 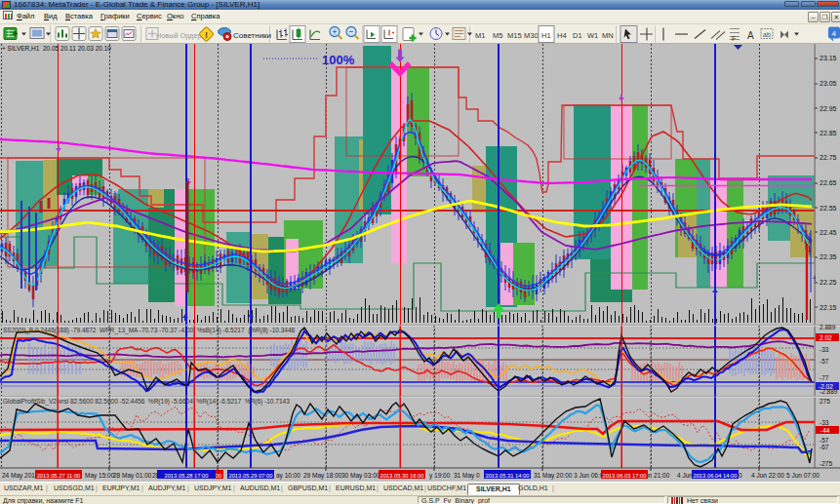 What do you see at coordinates (250, 476) in the screenshot?
I see `svg-text: 2013.05.29 07:00` at bounding box center [250, 476].